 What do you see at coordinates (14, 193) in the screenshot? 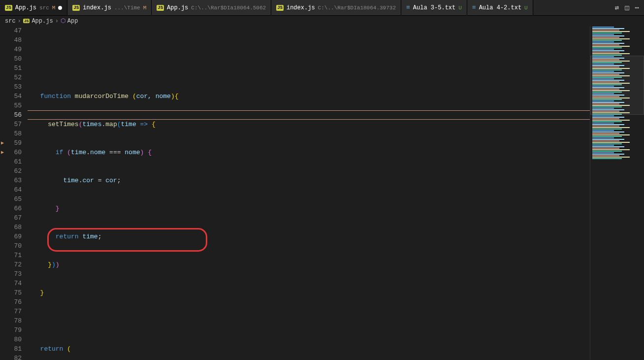
I see `line-gutter: 47484950515253545556575859▶60▶6162636465…` at bounding box center [14, 193].